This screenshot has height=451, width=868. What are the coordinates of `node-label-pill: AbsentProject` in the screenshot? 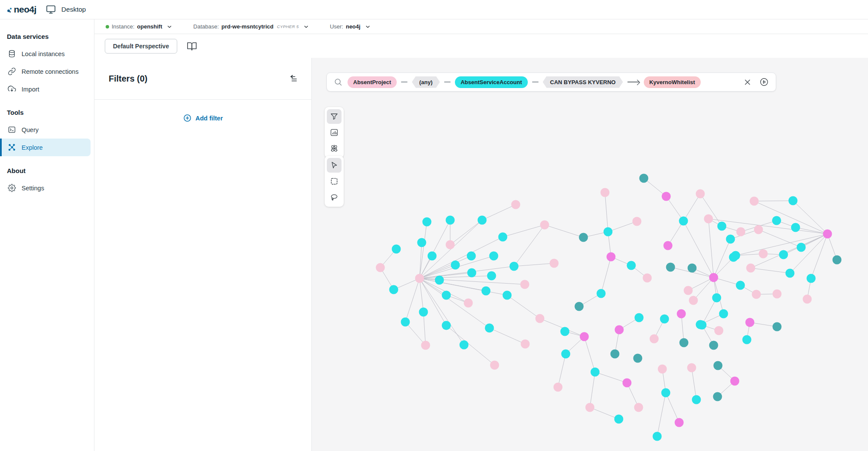 It's located at (372, 82).